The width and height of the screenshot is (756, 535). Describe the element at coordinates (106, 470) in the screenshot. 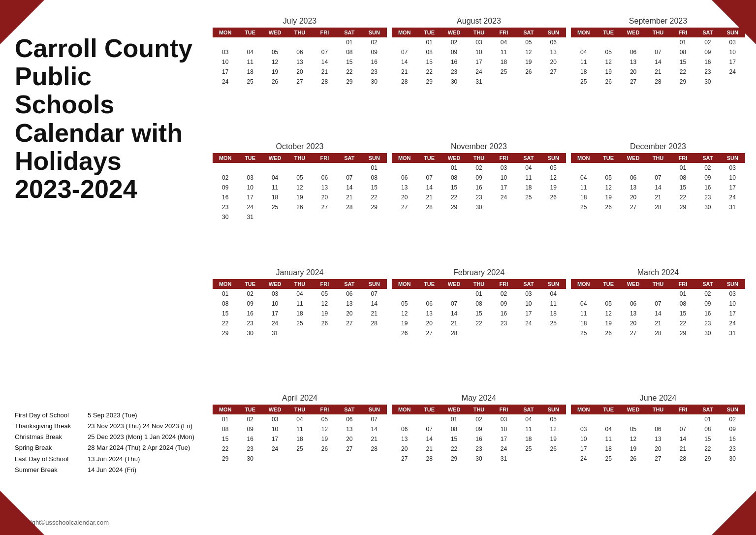

I see `holiday-row: Summer Break14 Jun 2024 (Fri)` at that location.